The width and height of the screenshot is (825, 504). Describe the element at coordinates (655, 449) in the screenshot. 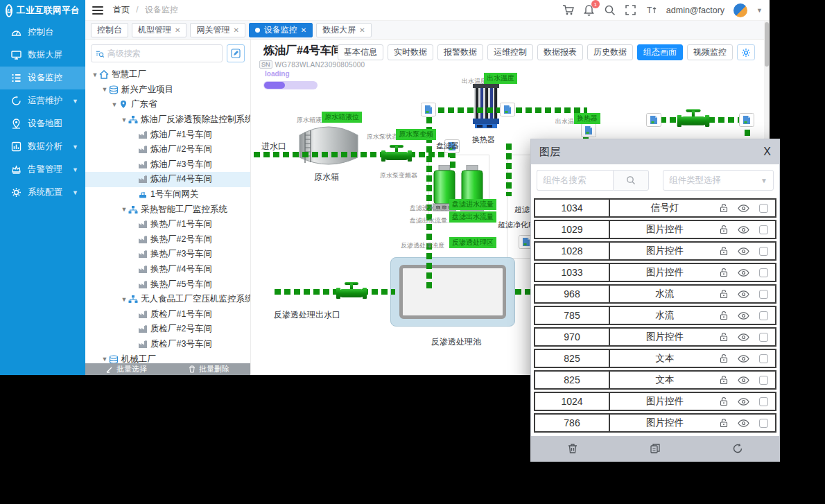

I see `copy-icon` at that location.